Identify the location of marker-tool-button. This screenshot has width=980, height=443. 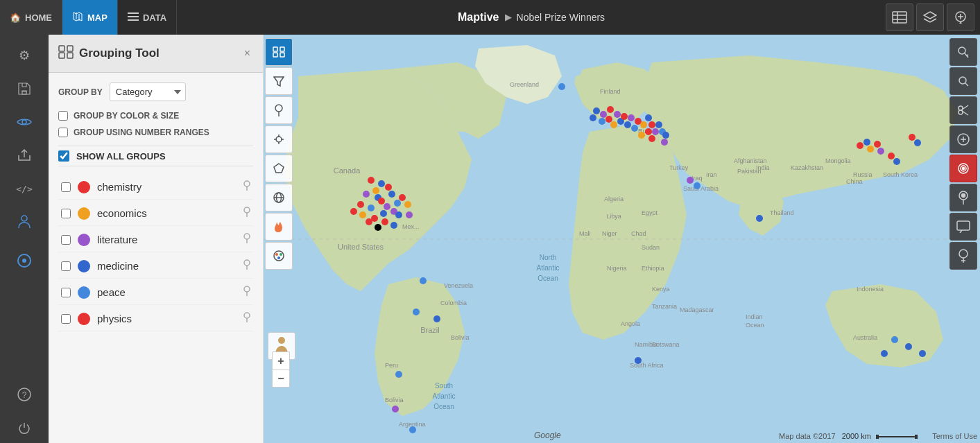
(279, 139).